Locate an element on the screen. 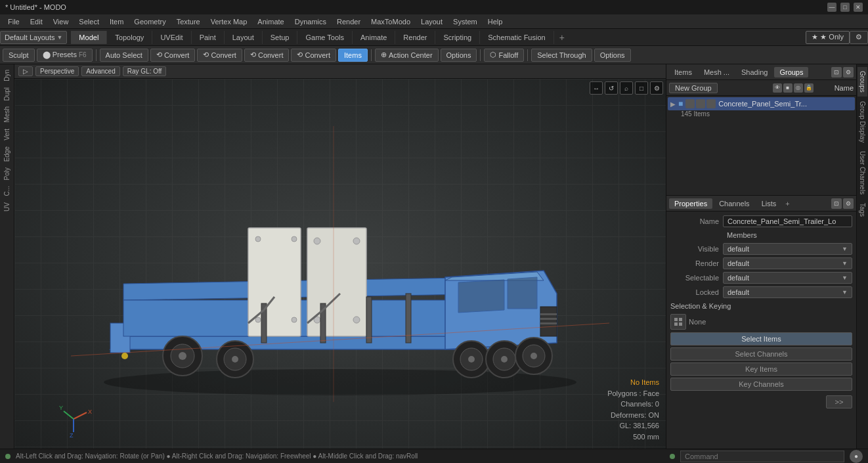 Image resolution: width=868 pixels, height=463 pixels. menu-select: Select is located at coordinates (89, 22).